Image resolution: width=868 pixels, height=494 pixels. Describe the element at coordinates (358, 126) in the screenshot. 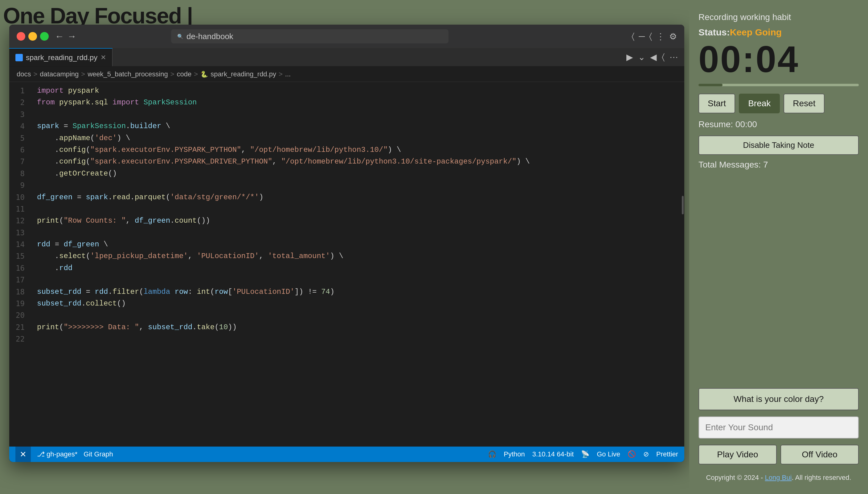

I see `code-line-4: spark = SparkSession.builder \` at that location.